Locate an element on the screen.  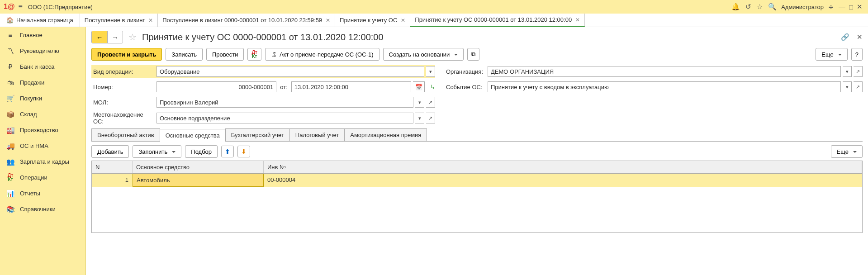
cell-inv: 00-000004 is located at coordinates (563, 180).